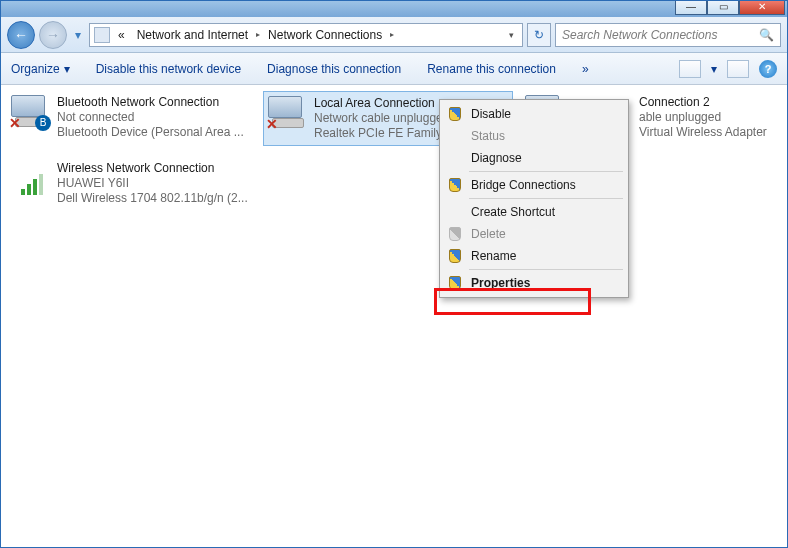 The image size is (788, 548). Describe the element at coordinates (703, 102) in the screenshot. I see `connection-title: Connection 2` at that location.